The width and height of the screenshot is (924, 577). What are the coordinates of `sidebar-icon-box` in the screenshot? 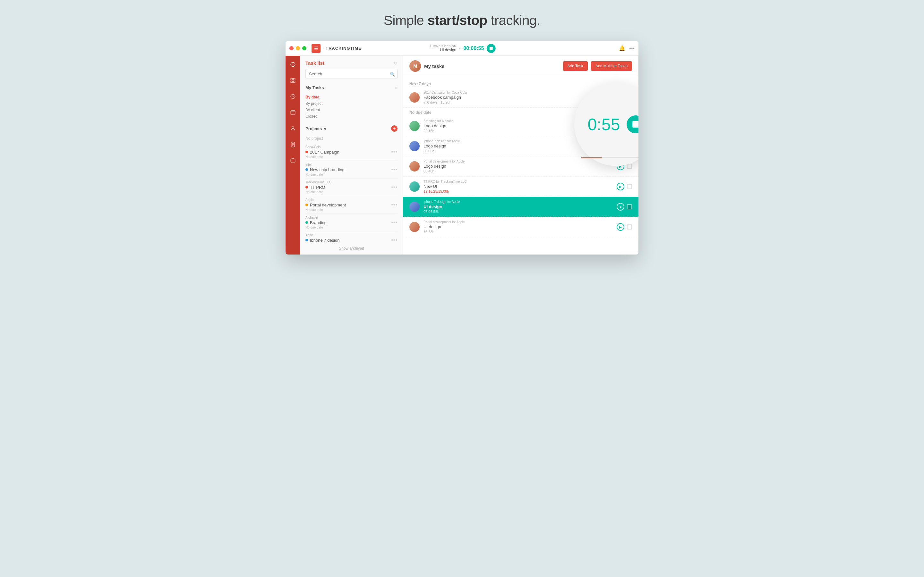 It's located at (293, 160).